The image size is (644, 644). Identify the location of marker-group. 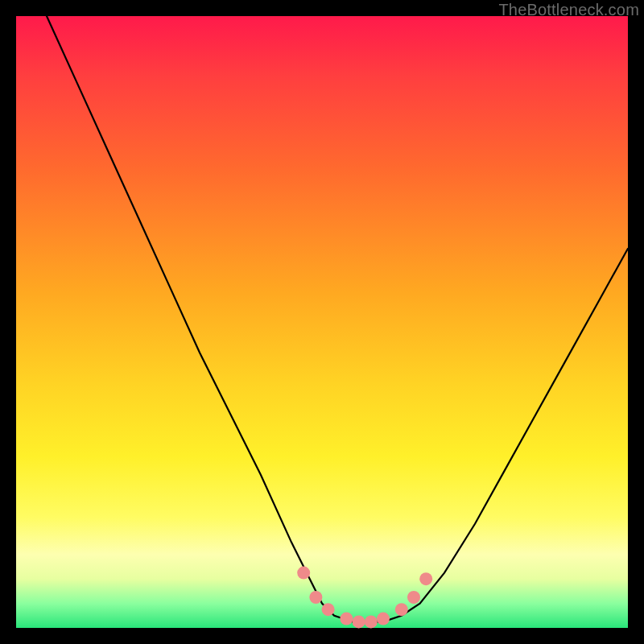
(365, 597).